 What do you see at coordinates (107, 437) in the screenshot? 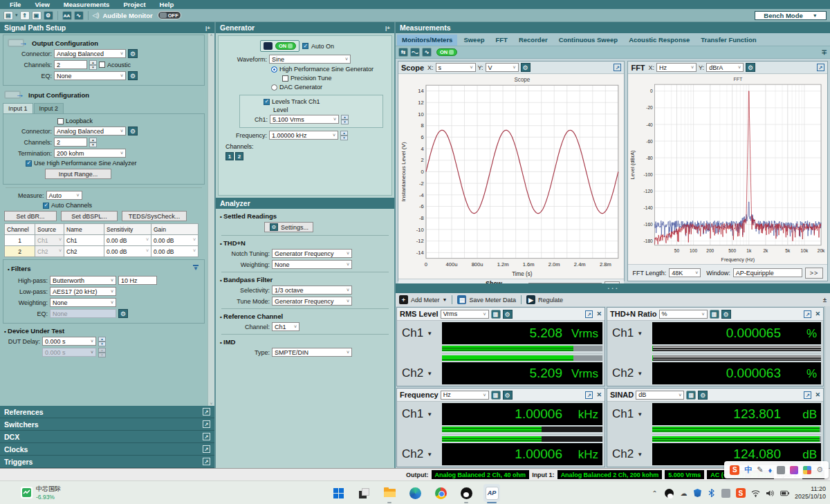
I see `section-dcx: DCX` at bounding box center [107, 437].